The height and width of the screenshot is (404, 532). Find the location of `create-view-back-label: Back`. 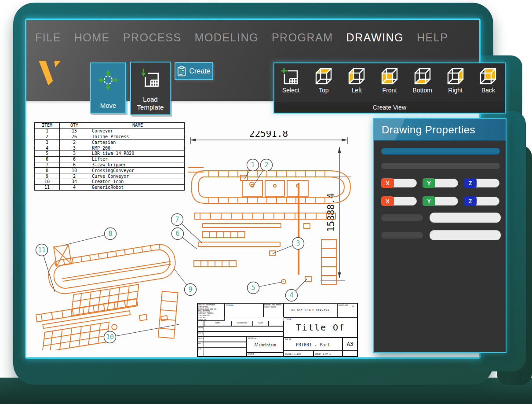

create-view-back-label: Back is located at coordinates (488, 90).